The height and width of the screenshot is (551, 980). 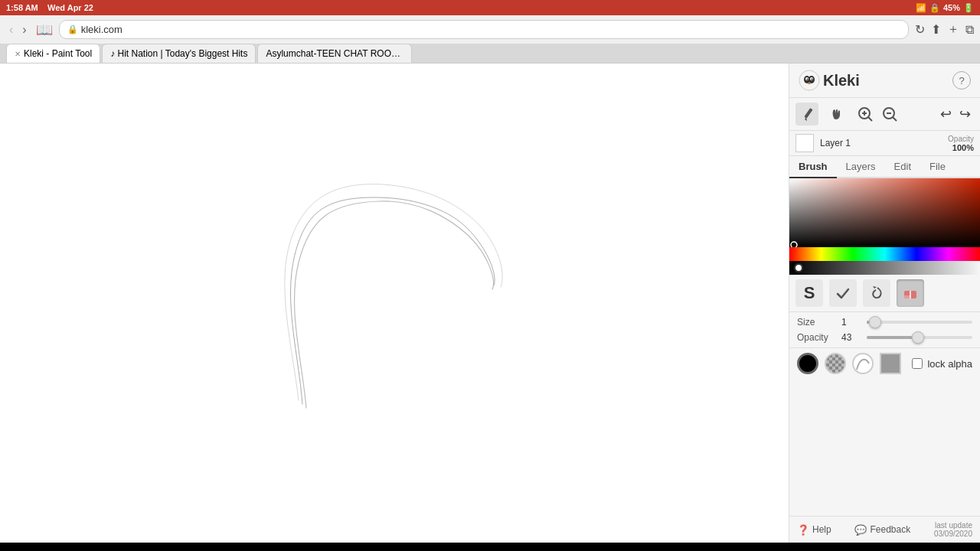 What do you see at coordinates (946, 114) in the screenshot?
I see `undo-button: ↩` at bounding box center [946, 114].